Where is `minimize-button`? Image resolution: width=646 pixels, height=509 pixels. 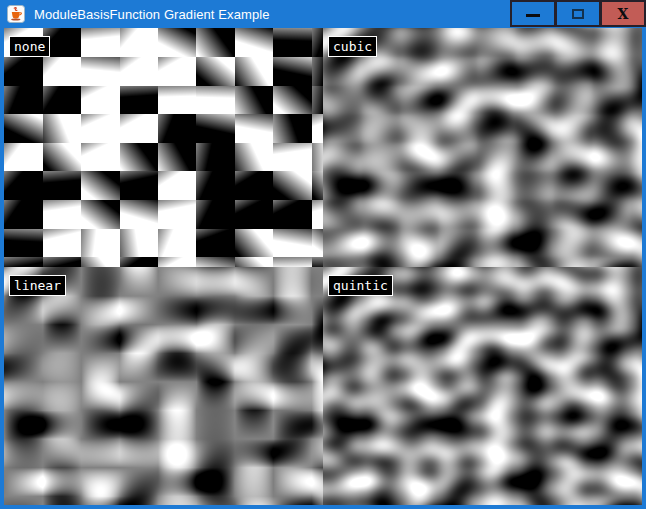
minimize-button is located at coordinates (533, 14).